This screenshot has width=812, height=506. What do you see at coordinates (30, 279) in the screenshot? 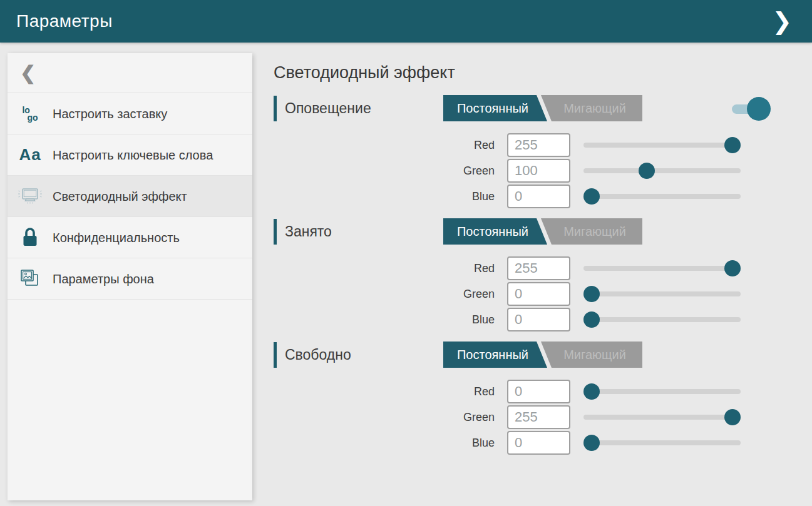
I see `background-image-icon` at bounding box center [30, 279].